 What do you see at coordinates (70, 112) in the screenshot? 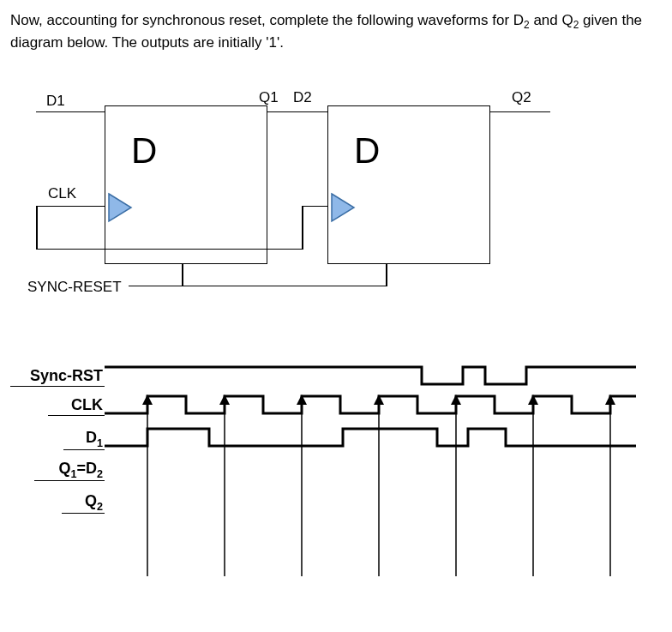
I see `wire-d1-in` at bounding box center [70, 112].